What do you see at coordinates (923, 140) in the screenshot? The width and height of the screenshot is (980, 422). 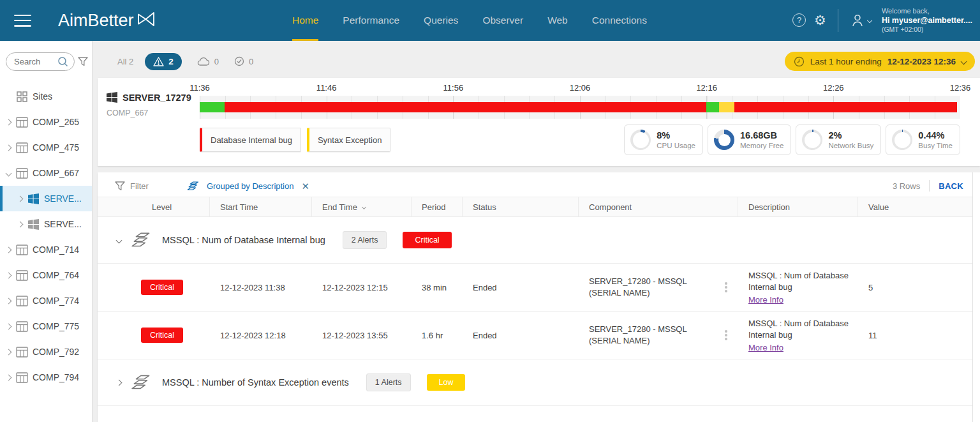 I see `gauge-busy-time: 0.44% Busy Time` at bounding box center [923, 140].